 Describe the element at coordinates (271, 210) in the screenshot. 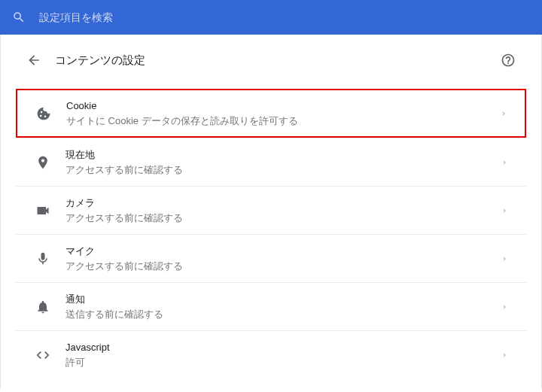

I see `settings-item-camera: カメラ アクセスする前に確認する` at that location.